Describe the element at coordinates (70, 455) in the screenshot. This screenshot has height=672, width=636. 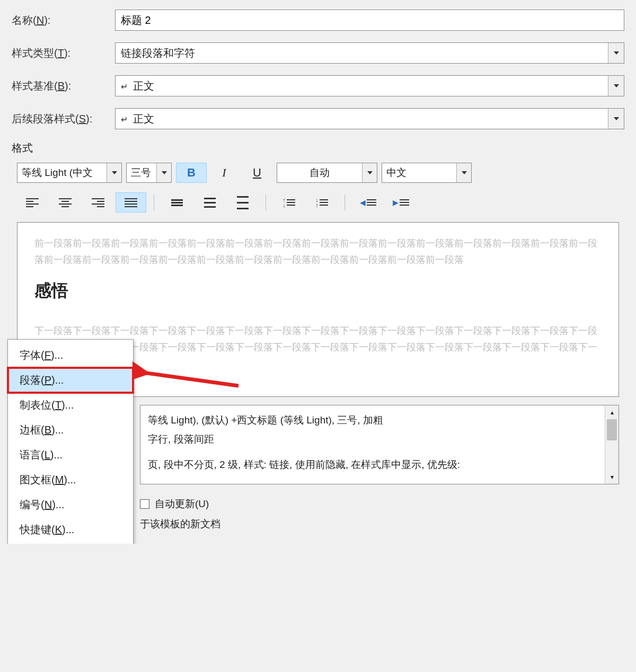
I see `menu-item-language: 语言(L)...` at that location.